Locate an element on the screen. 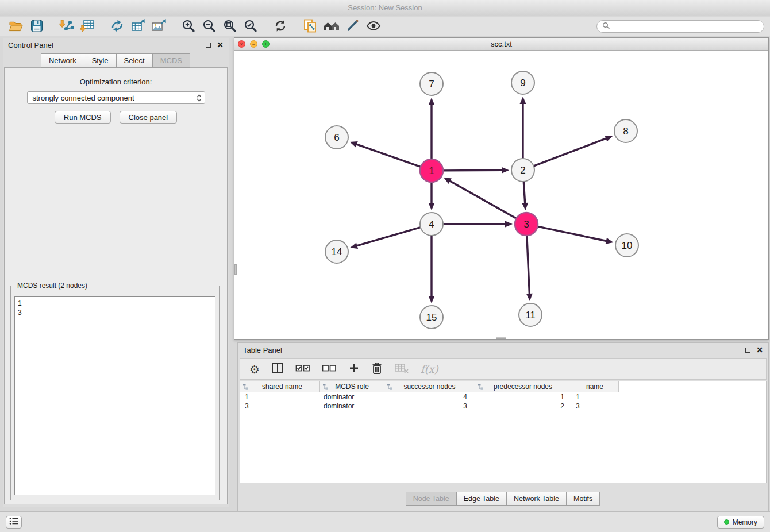 This screenshot has width=770, height=532. tab-node-table: Node Table is located at coordinates (431, 499).